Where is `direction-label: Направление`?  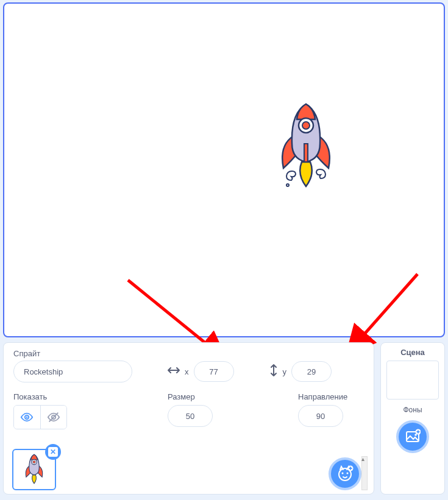
direction-label: Направление is located at coordinates (323, 397).